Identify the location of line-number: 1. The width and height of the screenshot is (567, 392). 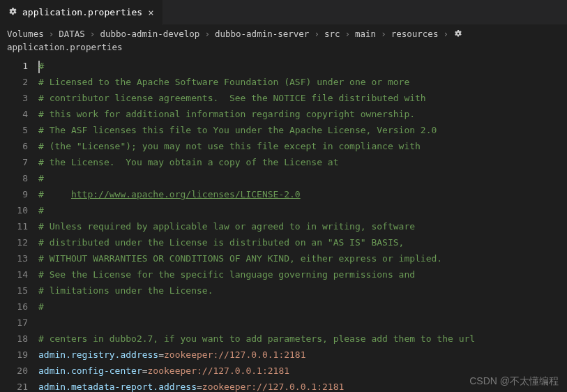
(14, 66).